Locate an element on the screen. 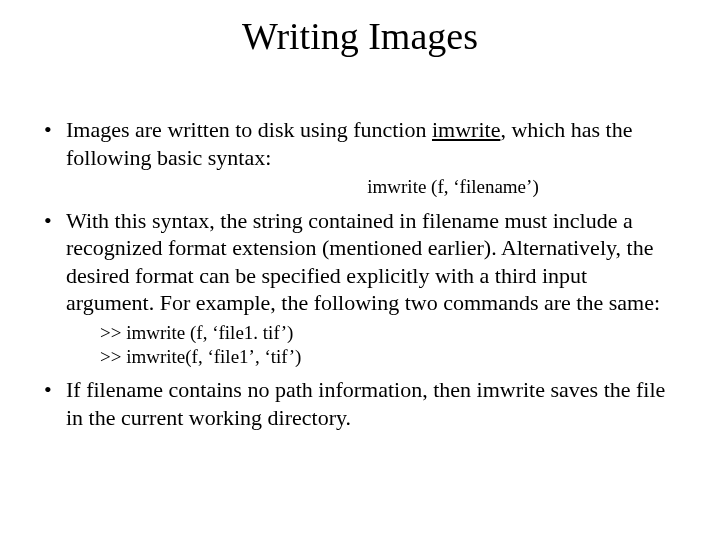 The image size is (720, 540). syntax-line: imwrite (f, ‘filename’) is located at coordinates (453, 187).